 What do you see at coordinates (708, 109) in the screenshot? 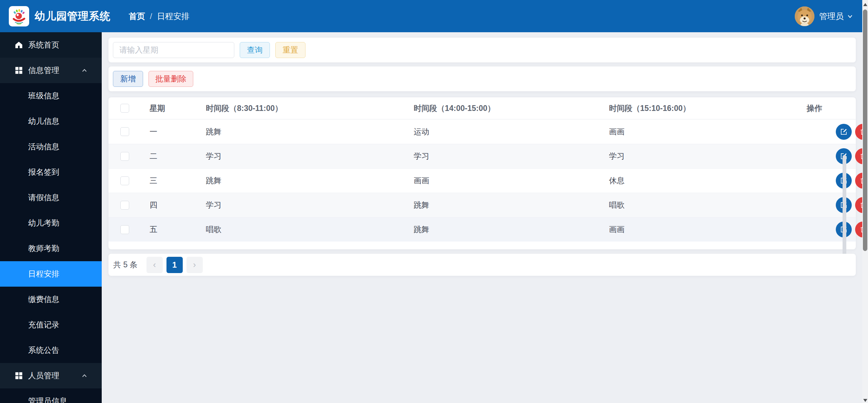
I see `col-header-slot3: 时间段（15:10-16:00）` at bounding box center [708, 109].